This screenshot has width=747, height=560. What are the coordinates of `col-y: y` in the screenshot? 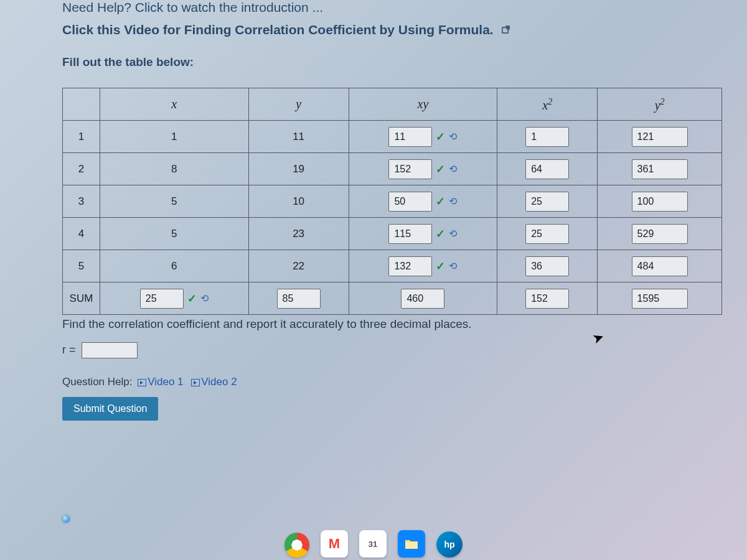 It's located at (299, 105).